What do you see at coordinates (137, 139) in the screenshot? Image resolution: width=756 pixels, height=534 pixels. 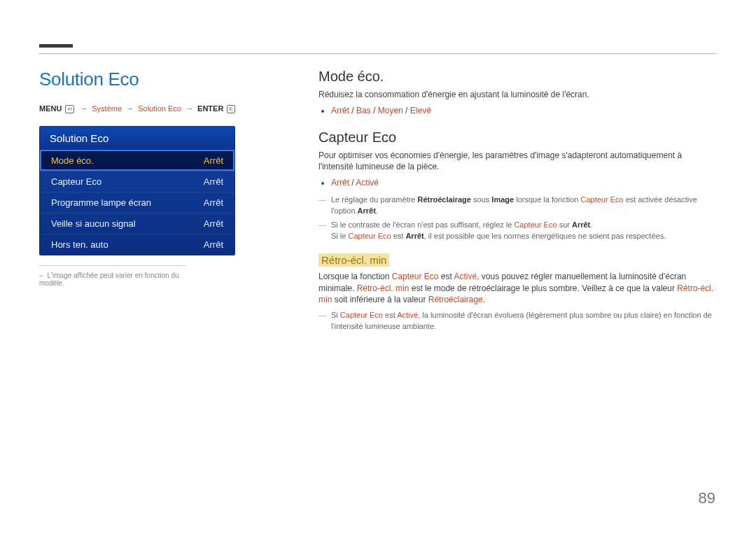 I see `osd-menu-header: Solution Eco` at bounding box center [137, 139].